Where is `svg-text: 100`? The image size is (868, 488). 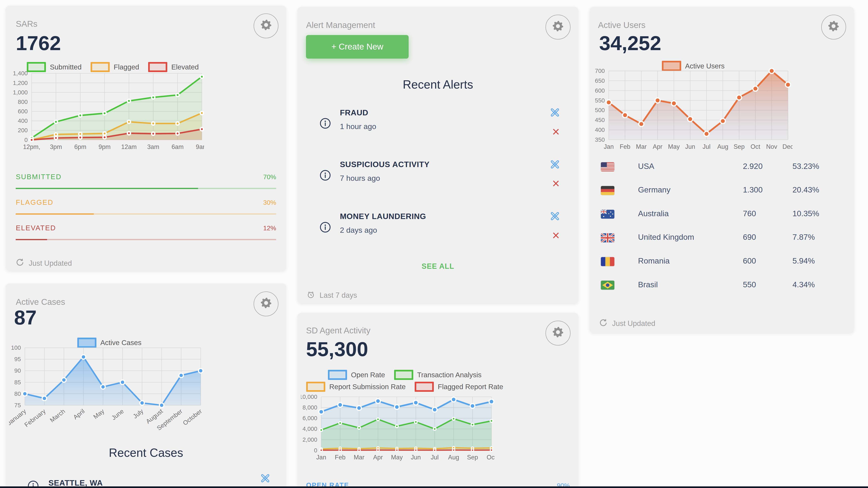
svg-text: 100 is located at coordinates (16, 347).